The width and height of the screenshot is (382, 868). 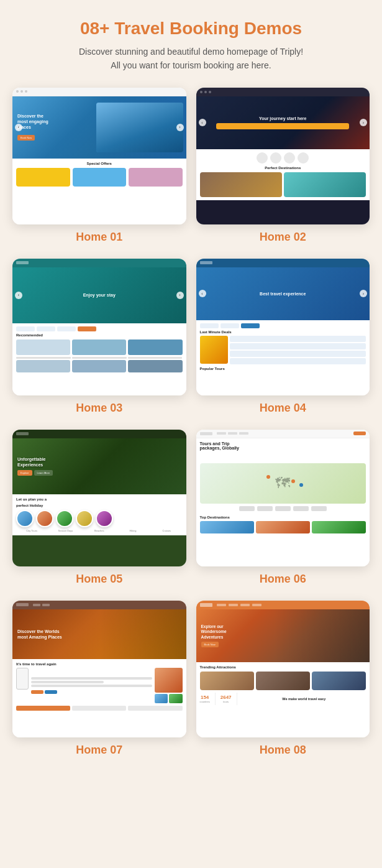 What do you see at coordinates (191, 29) in the screenshot?
I see `page-title: 08+ Travel Booking Demos` at bounding box center [191, 29].